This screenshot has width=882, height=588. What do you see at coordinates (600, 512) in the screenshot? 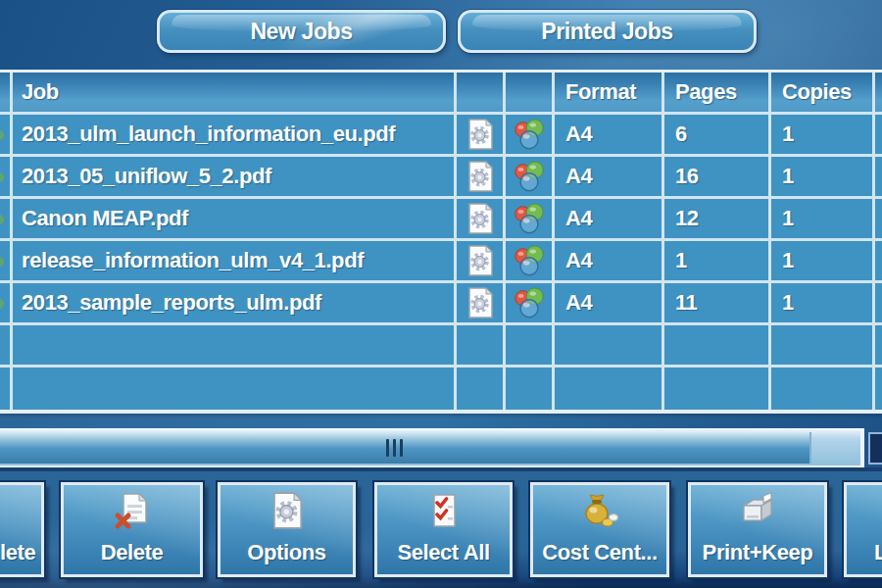
I see `money-bag-icon` at bounding box center [600, 512].